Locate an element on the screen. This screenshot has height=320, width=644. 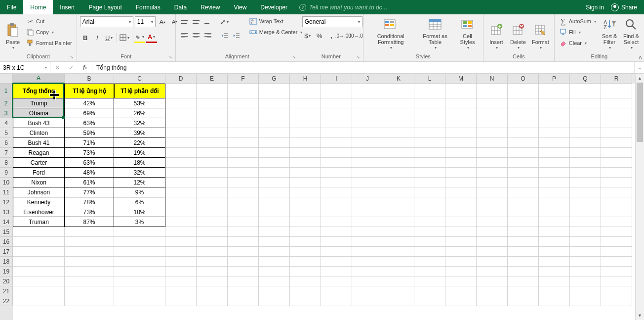
row-header: 4 is located at coordinates (6, 123).